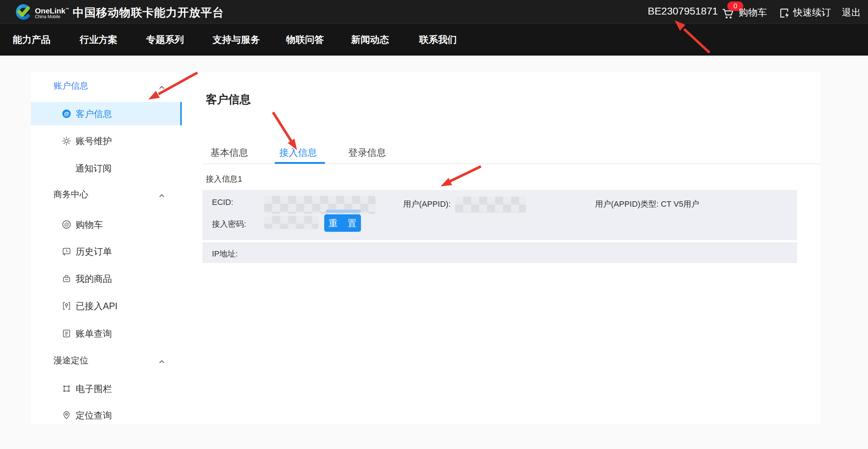 The height and width of the screenshot is (449, 868). Describe the element at coordinates (647, 204) in the screenshot. I see `appid-type-field: 用户(APPID)类型: CT V5用户` at that location.